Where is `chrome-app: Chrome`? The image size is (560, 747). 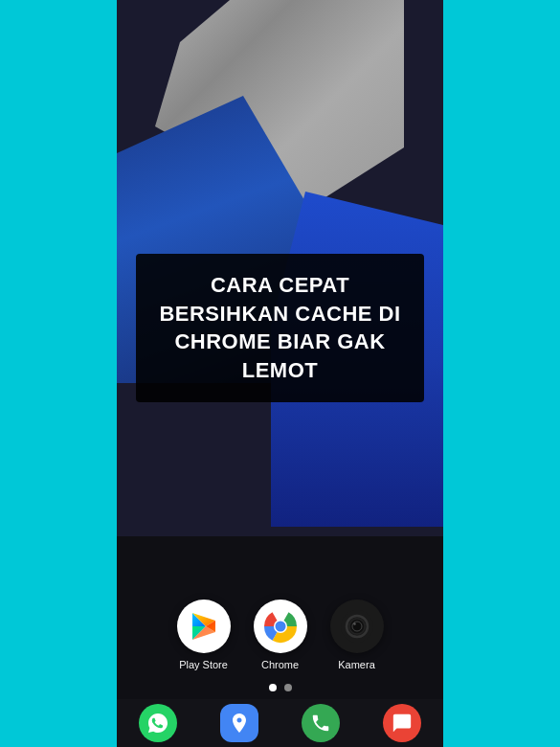
chrome-app: Chrome is located at coordinates (280, 635).